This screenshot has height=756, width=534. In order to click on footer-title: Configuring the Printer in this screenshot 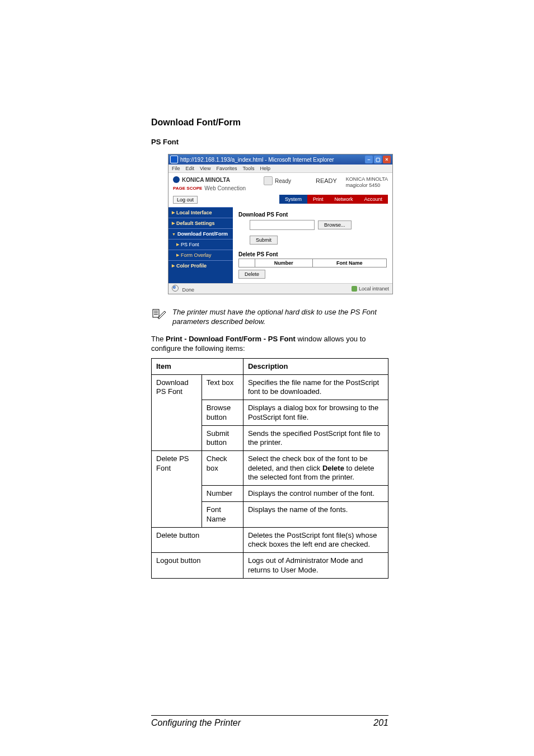, I will do `click(196, 723)`.